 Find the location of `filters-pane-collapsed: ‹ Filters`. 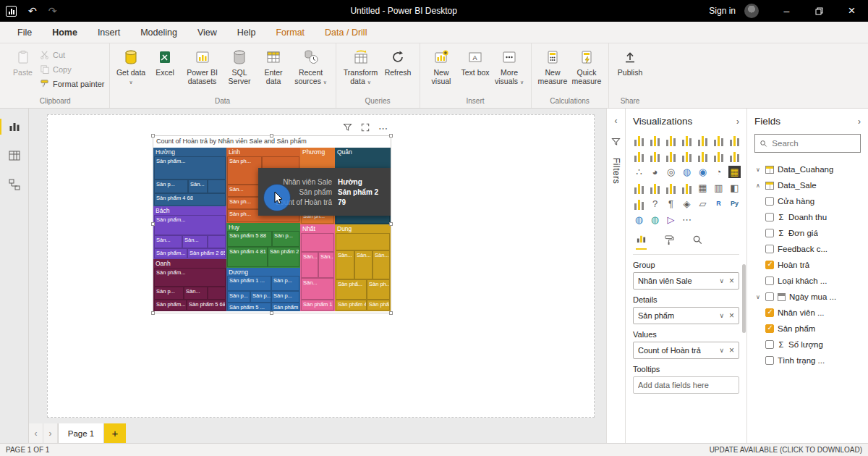

filters-pane-collapsed: ‹ Filters is located at coordinates (616, 276).